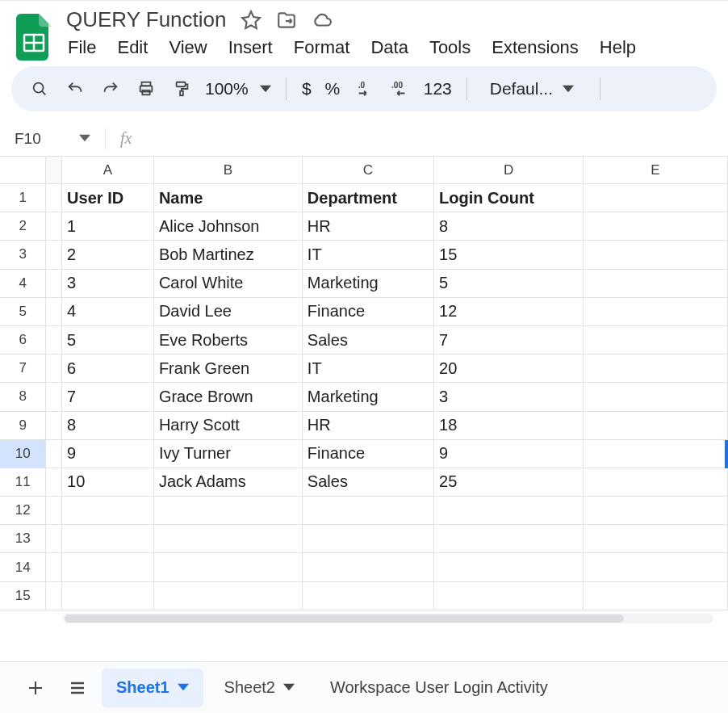 This screenshot has height=713, width=728. What do you see at coordinates (508, 199) in the screenshot?
I see `cell: Login Count` at bounding box center [508, 199].